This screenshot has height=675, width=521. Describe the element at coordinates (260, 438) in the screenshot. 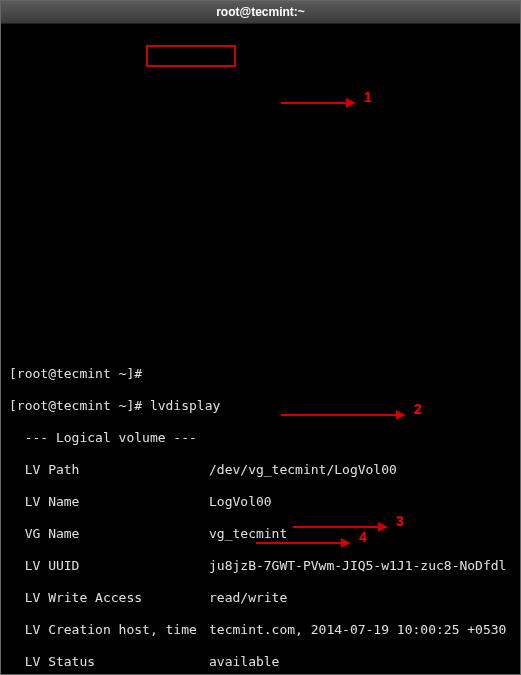

I see `section-header: --- Logical volume ---` at that location.